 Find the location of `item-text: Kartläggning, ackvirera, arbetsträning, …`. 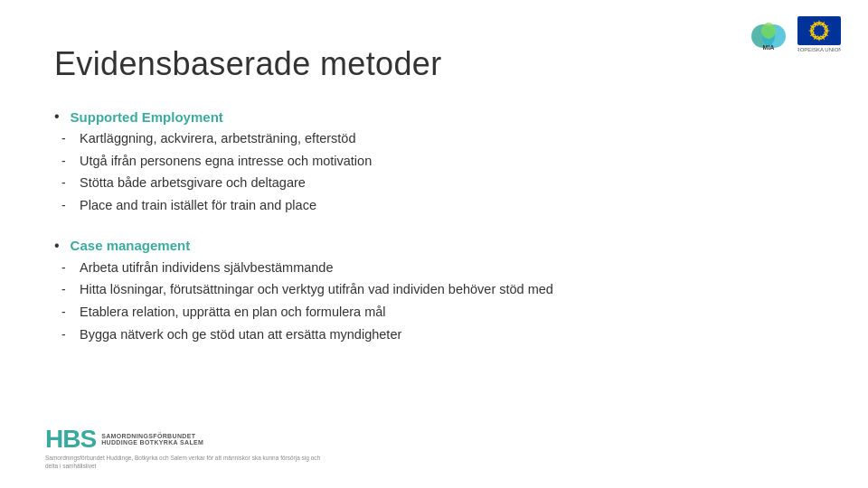

item-text: Kartläggning, ackvirera, arbetsträning, … is located at coordinates (447, 138).